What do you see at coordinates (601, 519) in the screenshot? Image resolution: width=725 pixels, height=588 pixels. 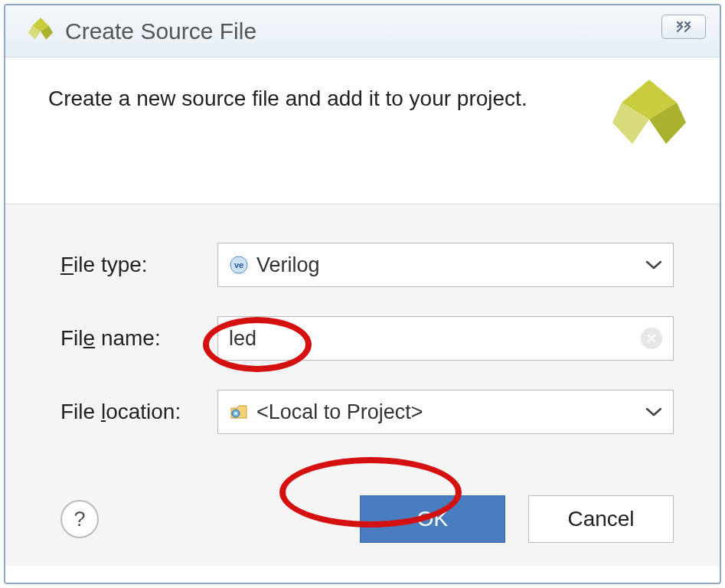 I see `cancel-button: Cancel` at bounding box center [601, 519].